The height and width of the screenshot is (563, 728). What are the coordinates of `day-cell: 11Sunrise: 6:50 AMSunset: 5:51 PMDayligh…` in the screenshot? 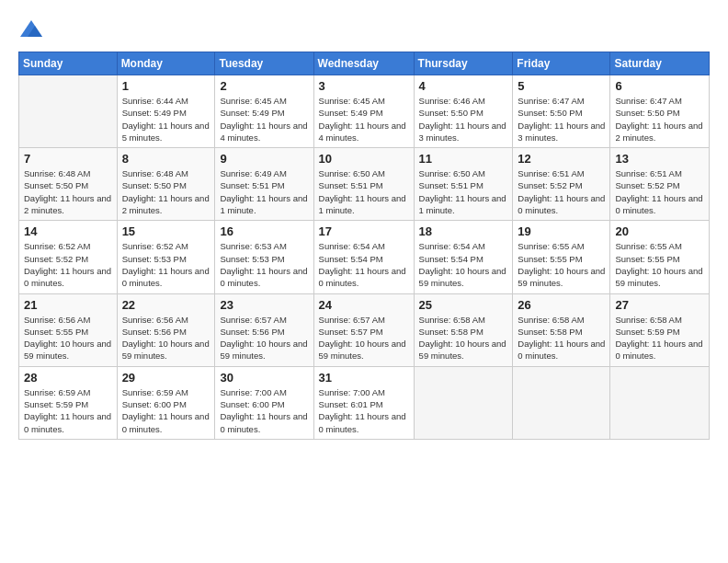 It's located at (463, 184).